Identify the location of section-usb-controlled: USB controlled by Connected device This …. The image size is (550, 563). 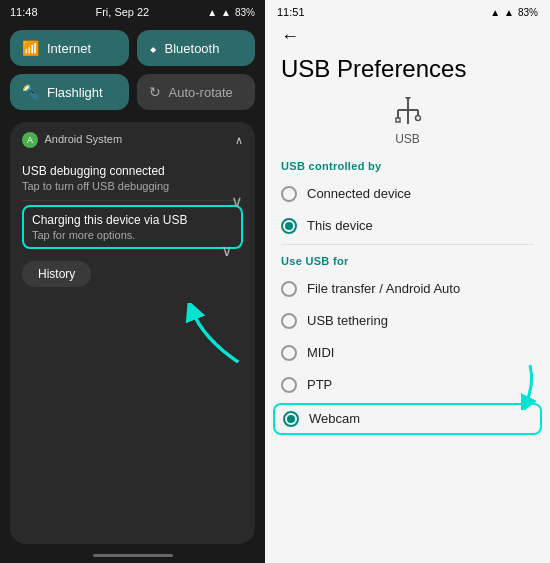
(408, 201).